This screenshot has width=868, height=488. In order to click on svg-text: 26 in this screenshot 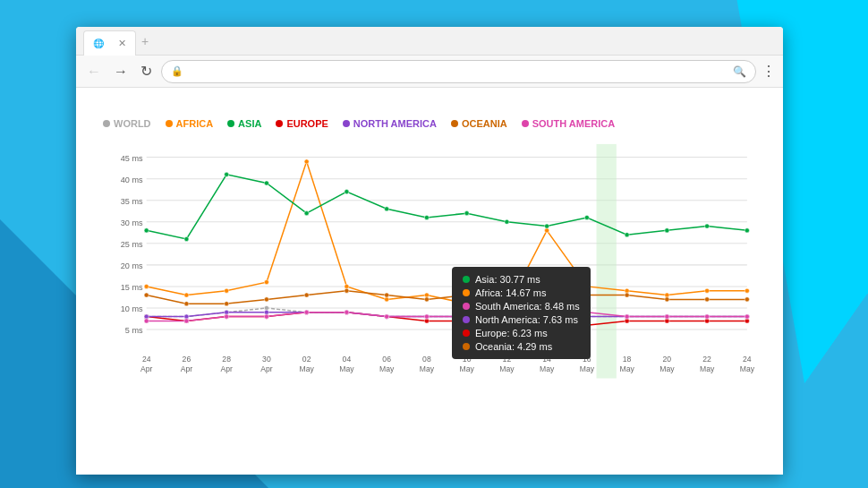, I will do `click(187, 359)`.